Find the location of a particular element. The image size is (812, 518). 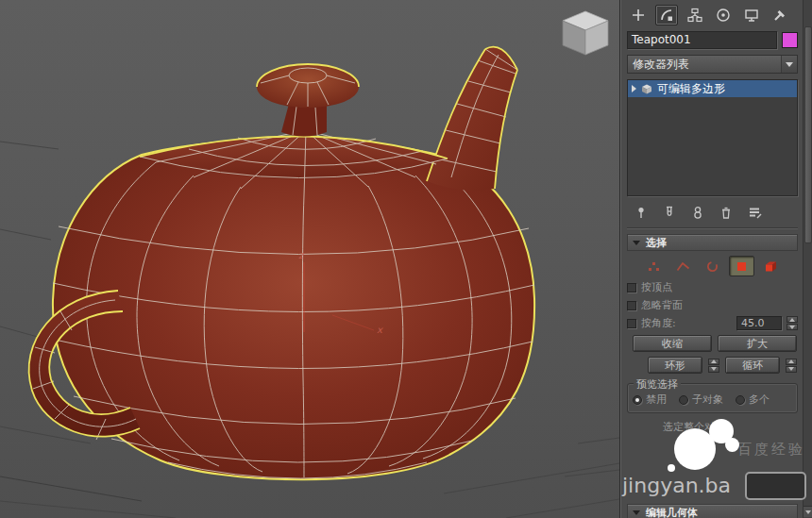

command-panel-tabs is located at coordinates (712, 15).